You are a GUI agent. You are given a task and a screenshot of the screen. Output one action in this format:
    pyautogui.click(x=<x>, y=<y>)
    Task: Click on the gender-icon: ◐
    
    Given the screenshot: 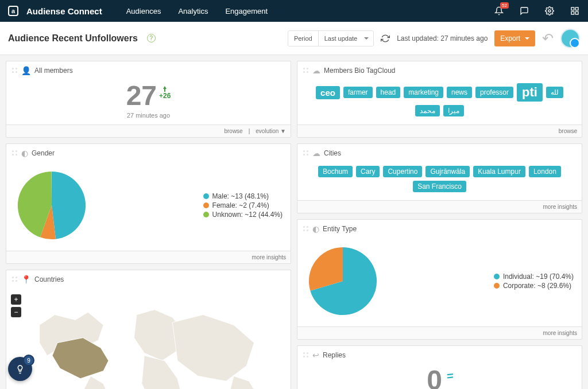 What is the action you would take?
    pyautogui.click(x=25, y=153)
    